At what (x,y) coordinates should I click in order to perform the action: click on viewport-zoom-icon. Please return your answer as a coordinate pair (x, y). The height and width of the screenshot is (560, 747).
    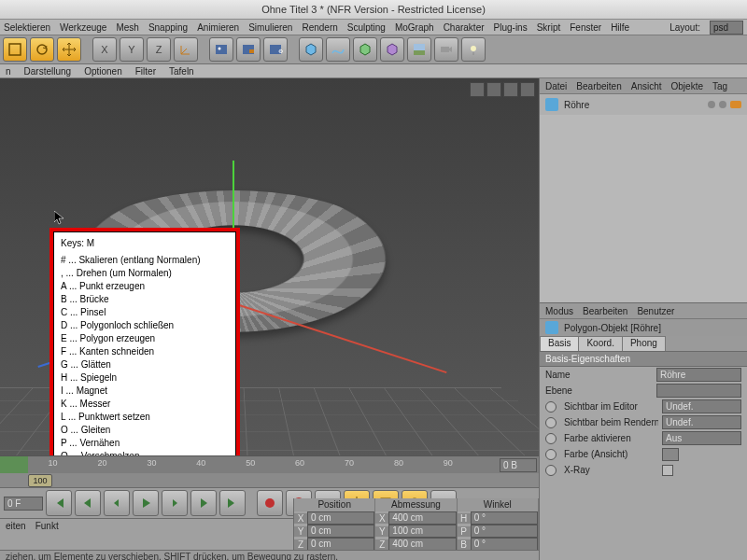
    Looking at the image, I should click on (494, 90).